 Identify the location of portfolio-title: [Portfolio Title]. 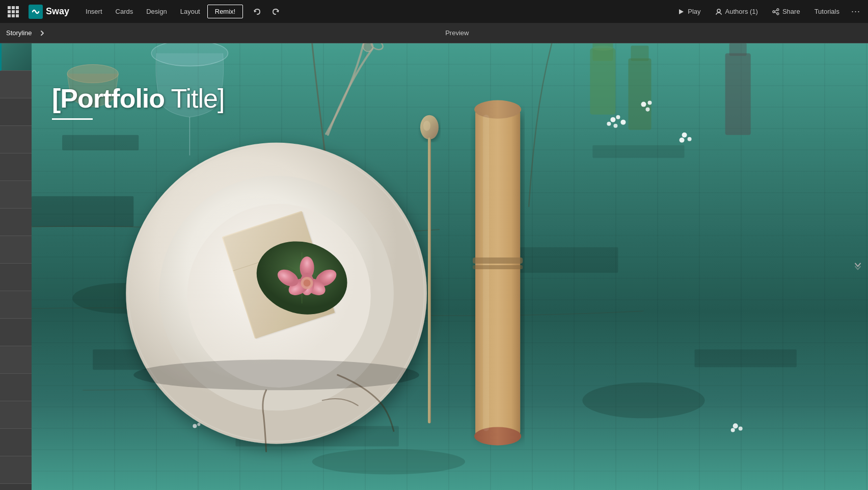
(138, 99).